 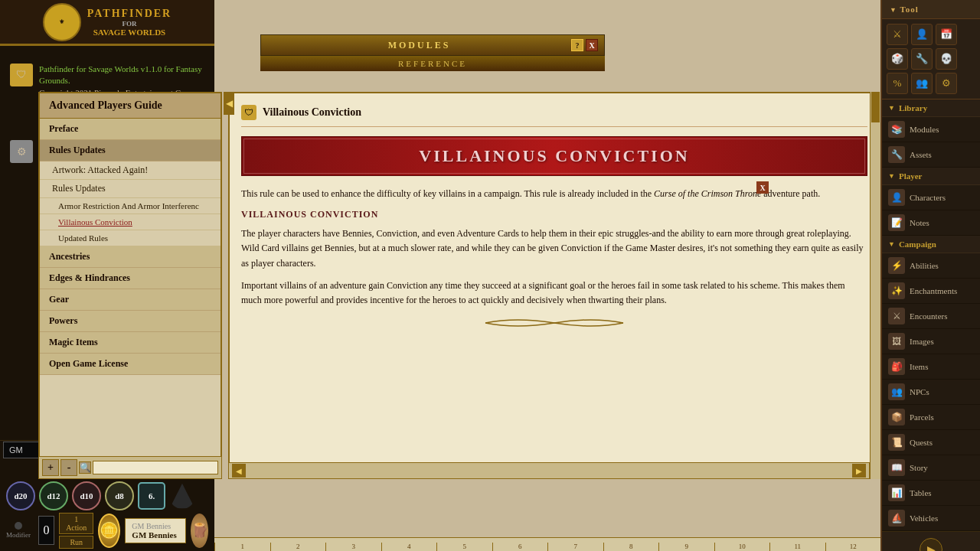 I want to click on gm-bennies-label: GM Bennies, so click(x=155, y=535).